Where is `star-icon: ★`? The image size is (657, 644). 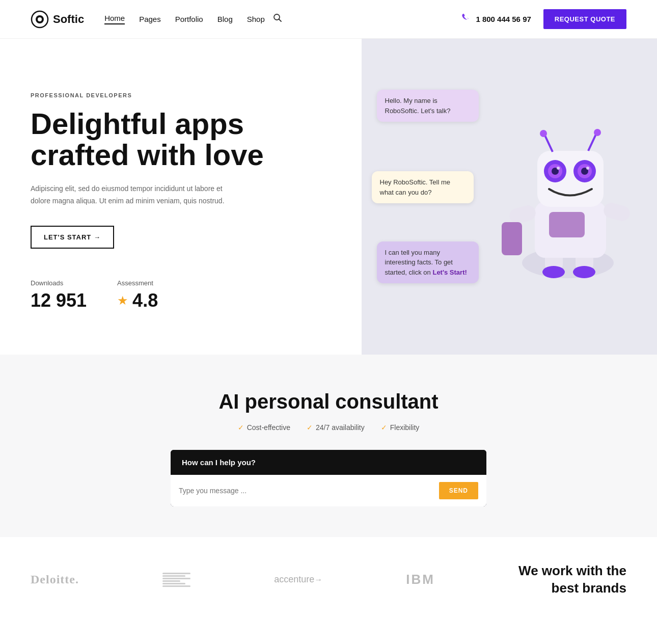
star-icon: ★ is located at coordinates (123, 301).